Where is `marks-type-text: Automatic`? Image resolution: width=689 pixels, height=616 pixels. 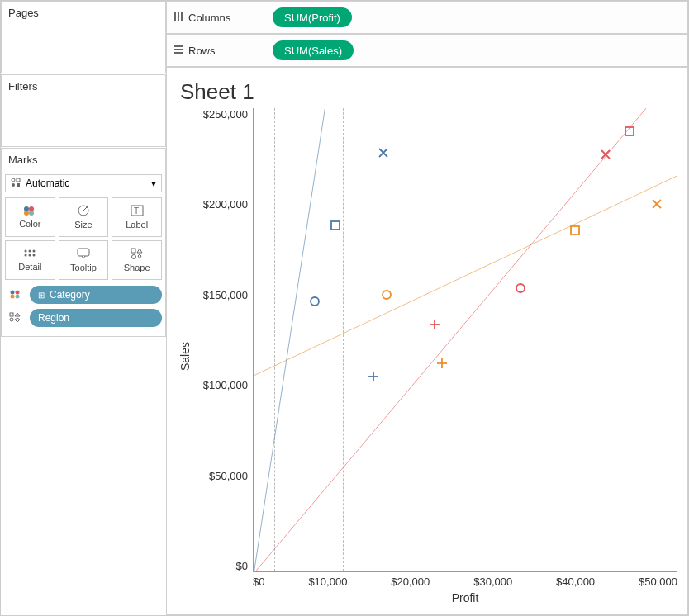
marks-type-text: Automatic is located at coordinates (48, 183).